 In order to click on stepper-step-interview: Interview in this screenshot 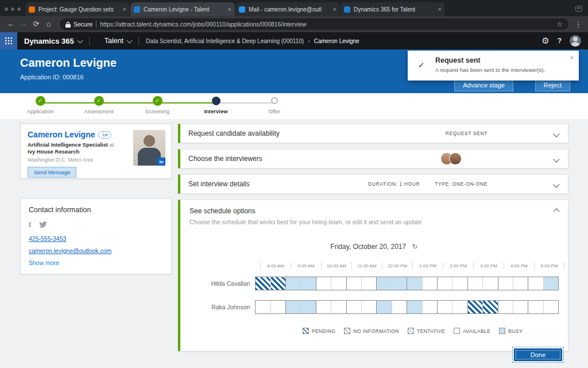, I will do `click(216, 105)`.